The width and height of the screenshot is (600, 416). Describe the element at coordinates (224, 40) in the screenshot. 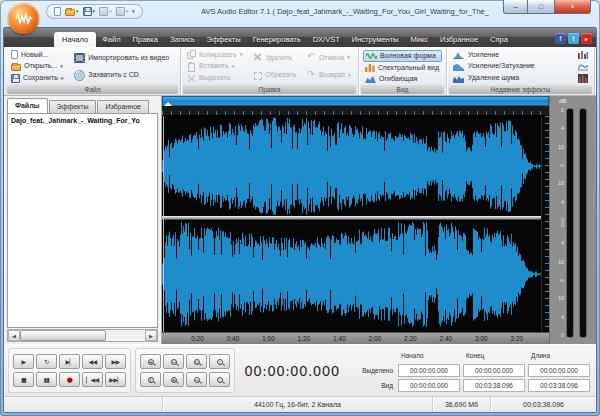

I see `tab-effects: Эффекты` at that location.